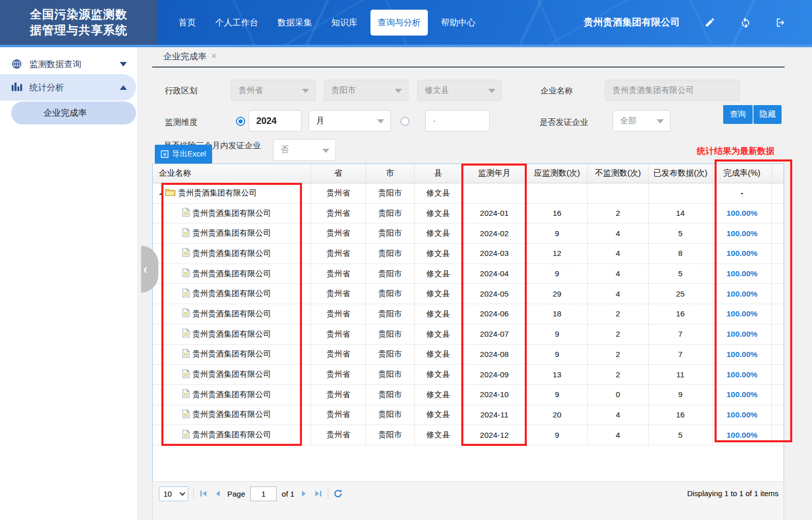 This screenshot has width=812, height=520. What do you see at coordinates (672, 90) in the screenshot?
I see `enterprise-name-input: 贵州贵酒集团有限公司` at bounding box center [672, 90].